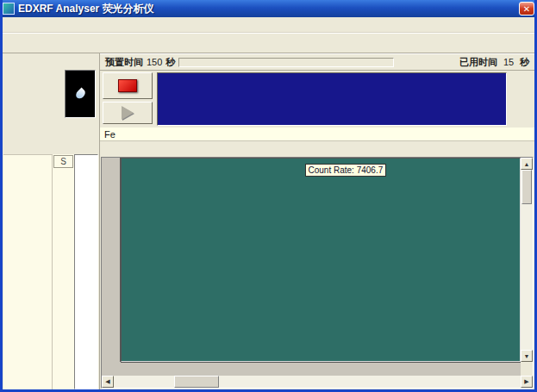 Image resolution: width=537 pixels, height=392 pixels. What do you see at coordinates (317, 134) in the screenshot?
I see `element-strip: Fe` at bounding box center [317, 134].